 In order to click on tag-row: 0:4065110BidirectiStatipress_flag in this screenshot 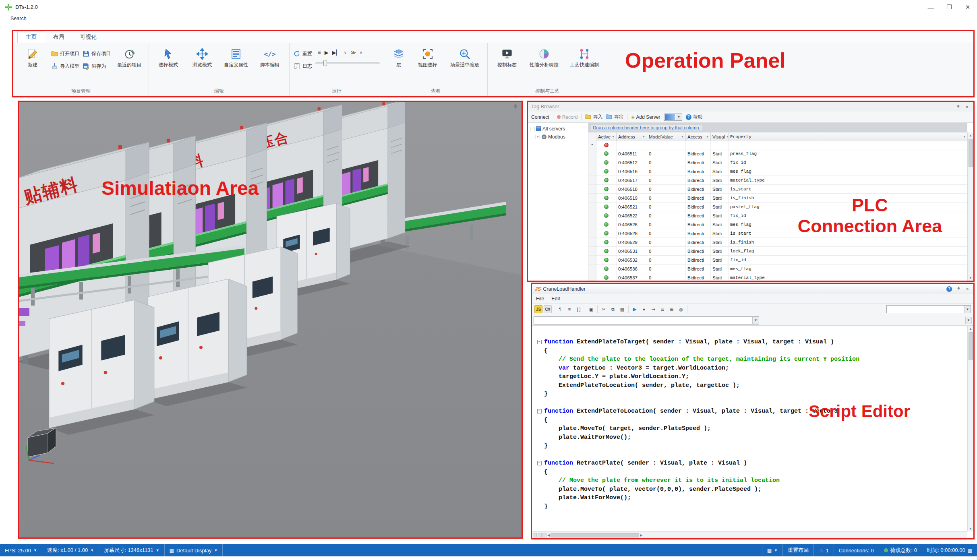, I will do `click(778, 154)`.